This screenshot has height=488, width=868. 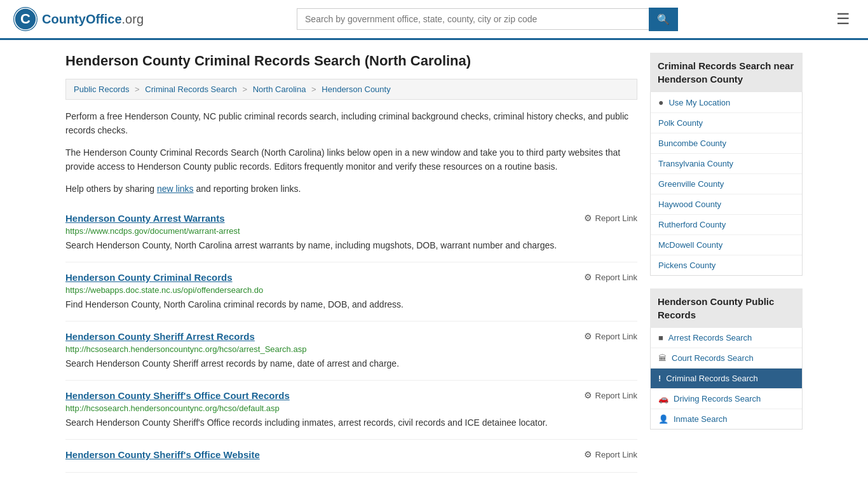 I want to click on sidebar-pub-item-criminal: ! Criminal Records Search, so click(x=726, y=379).